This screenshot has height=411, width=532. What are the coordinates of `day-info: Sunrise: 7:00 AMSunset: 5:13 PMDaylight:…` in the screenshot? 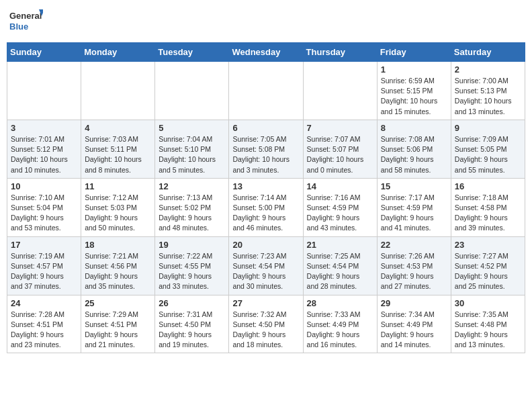 It's located at (488, 97).